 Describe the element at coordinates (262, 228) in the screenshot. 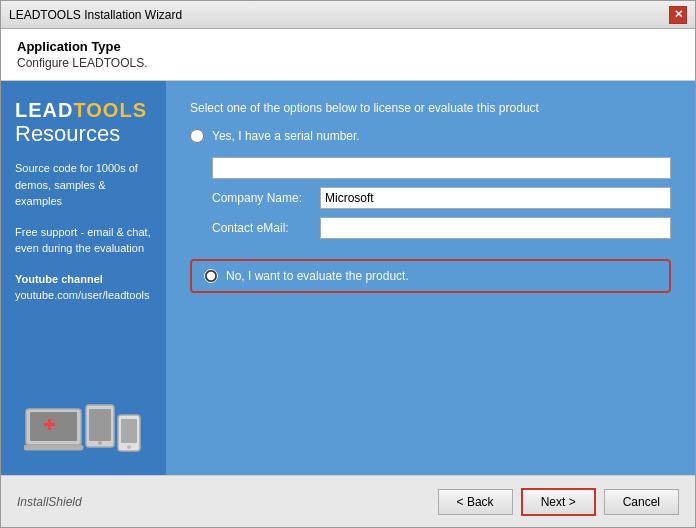

I see `contact-email-label: Contact eMail:` at that location.